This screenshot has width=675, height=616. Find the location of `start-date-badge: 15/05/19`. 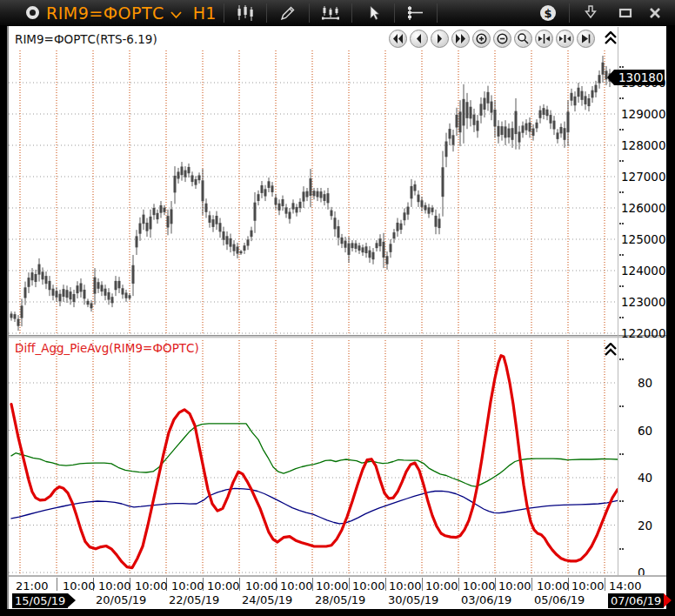

start-date-badge: 15/05/19 is located at coordinates (40, 600).